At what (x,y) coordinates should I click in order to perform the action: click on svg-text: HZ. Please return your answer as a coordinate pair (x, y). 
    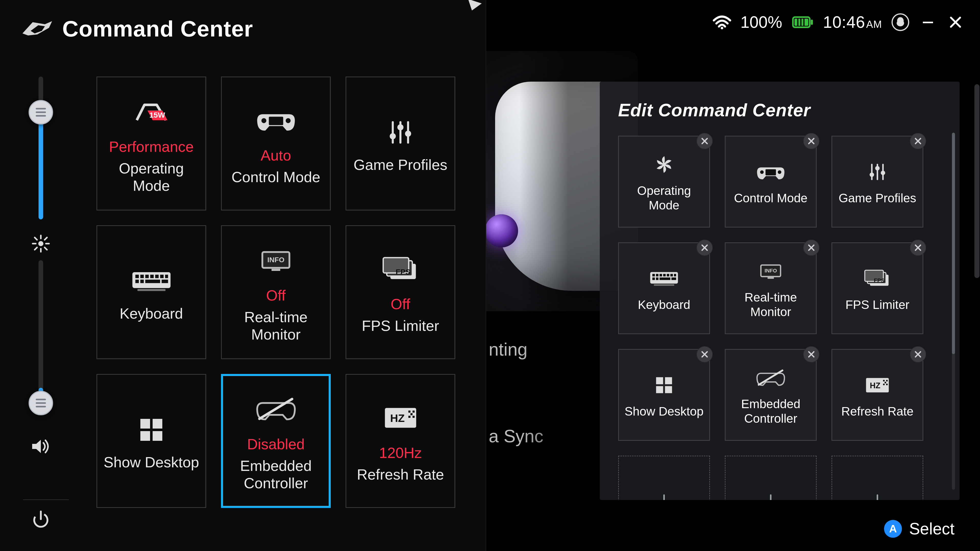
    Looking at the image, I should click on (397, 418).